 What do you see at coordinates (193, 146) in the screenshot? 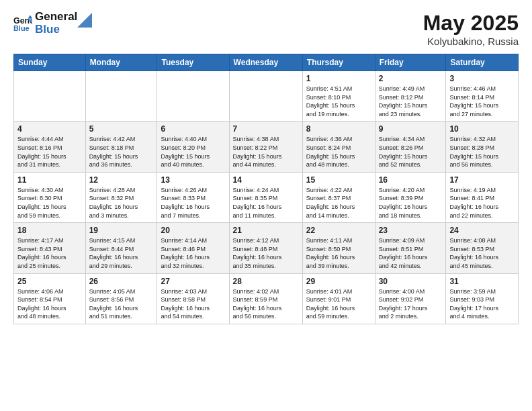
I see `calendar-cell-2-3: 6Sunrise: 4:40 AMSunset: 8:20 PMDaylight…` at bounding box center [193, 146].